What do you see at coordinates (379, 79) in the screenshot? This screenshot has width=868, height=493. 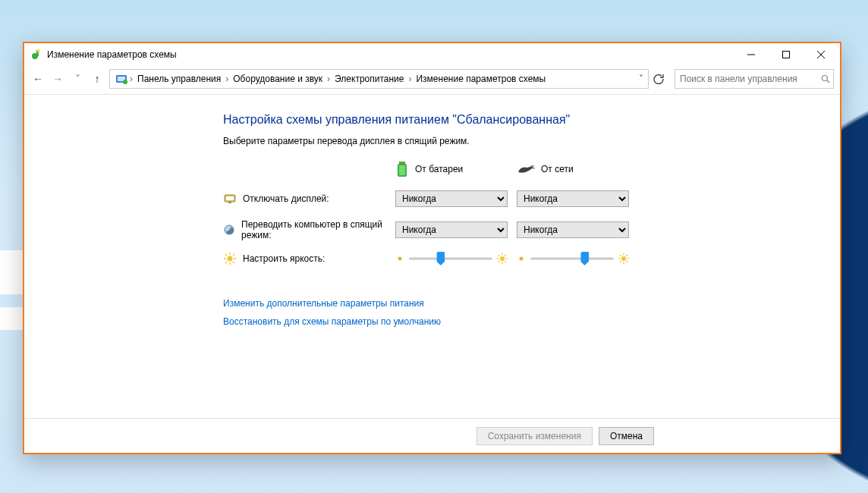 I see `breadcrumb: › Панель управления › Оборудование и зву…` at bounding box center [379, 79].